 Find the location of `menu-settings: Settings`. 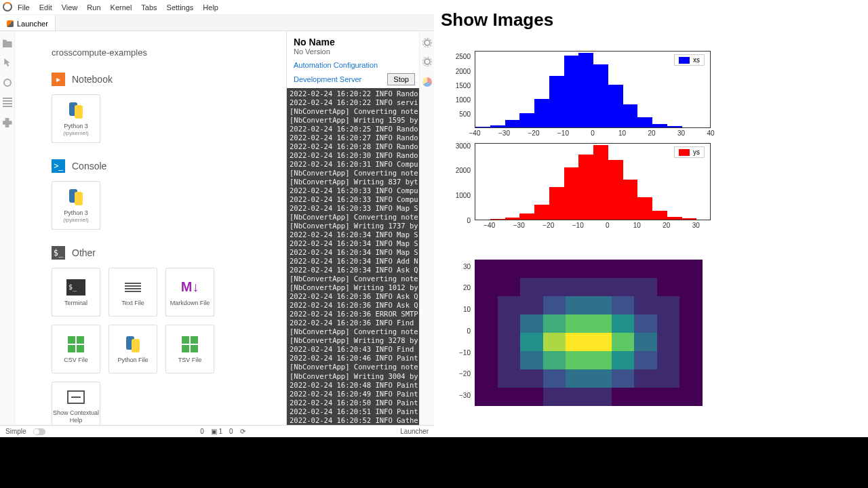

menu-settings: Settings is located at coordinates (180, 7).